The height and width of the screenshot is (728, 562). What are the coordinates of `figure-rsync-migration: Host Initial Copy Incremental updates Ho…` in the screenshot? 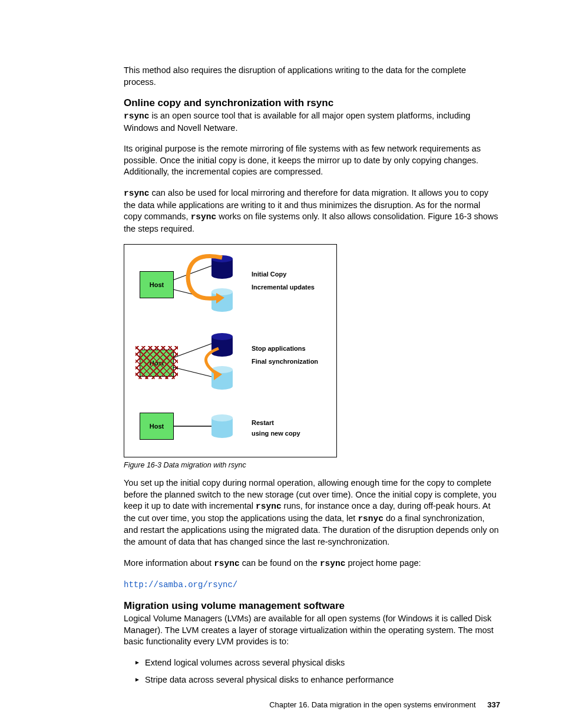 It's located at (230, 351).